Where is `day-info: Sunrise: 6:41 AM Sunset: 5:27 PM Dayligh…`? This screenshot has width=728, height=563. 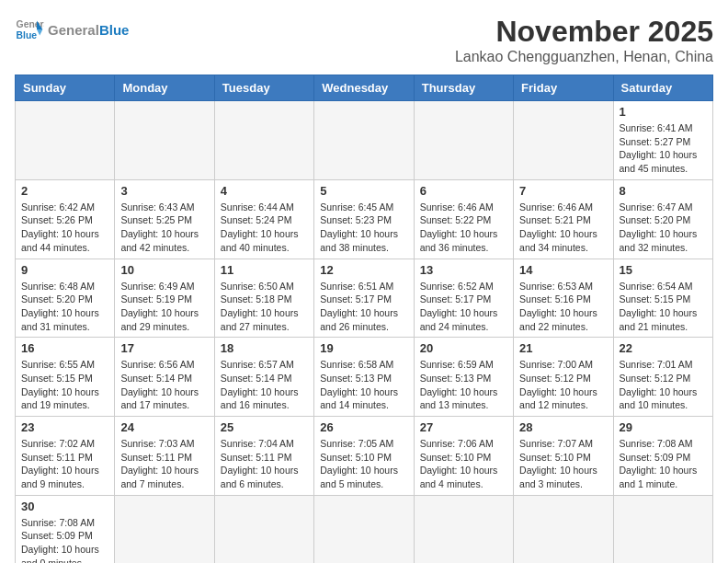 day-info: Sunrise: 6:41 AM Sunset: 5:27 PM Dayligh… is located at coordinates (664, 149).